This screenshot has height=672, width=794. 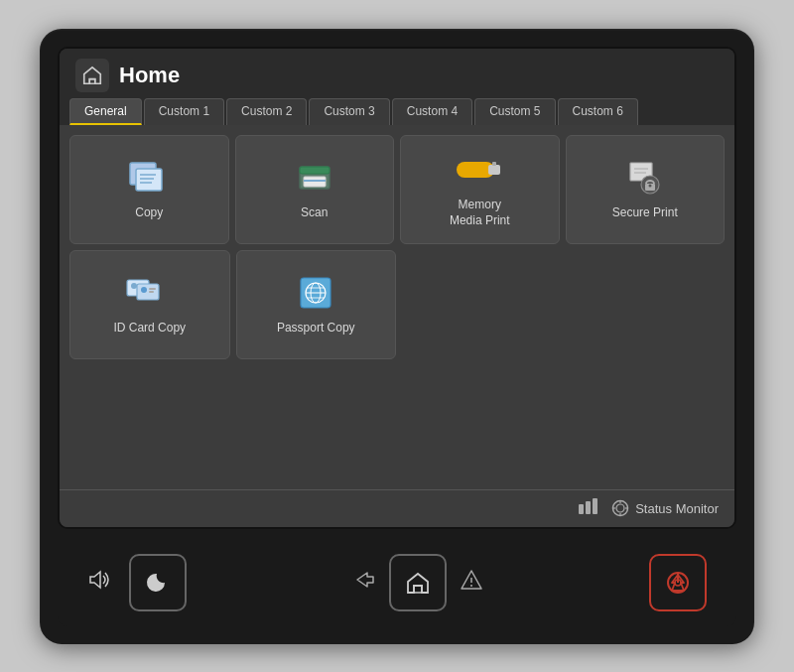 What do you see at coordinates (314, 213) in the screenshot?
I see `scan-label: Scan` at bounding box center [314, 213].